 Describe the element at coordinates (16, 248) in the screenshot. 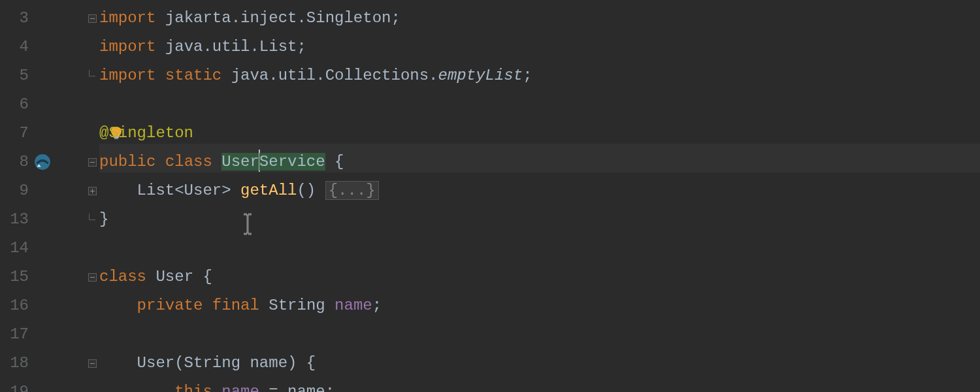

I see `line-number: 14` at that location.